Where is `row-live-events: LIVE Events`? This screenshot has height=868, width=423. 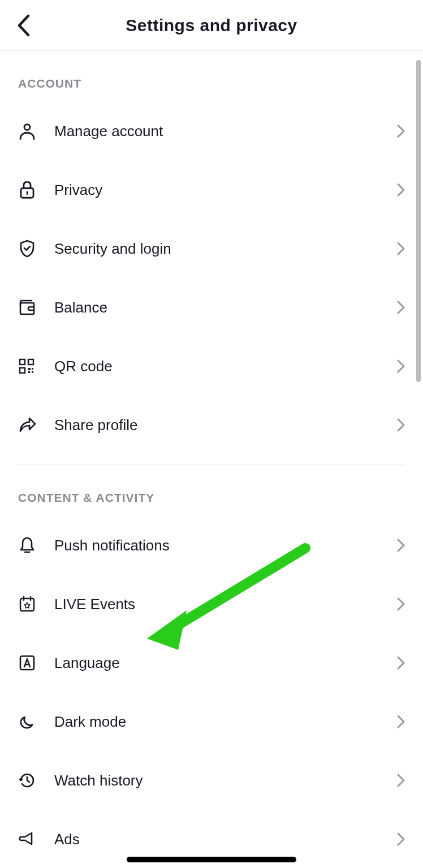 row-live-events: LIVE Events is located at coordinates (212, 604).